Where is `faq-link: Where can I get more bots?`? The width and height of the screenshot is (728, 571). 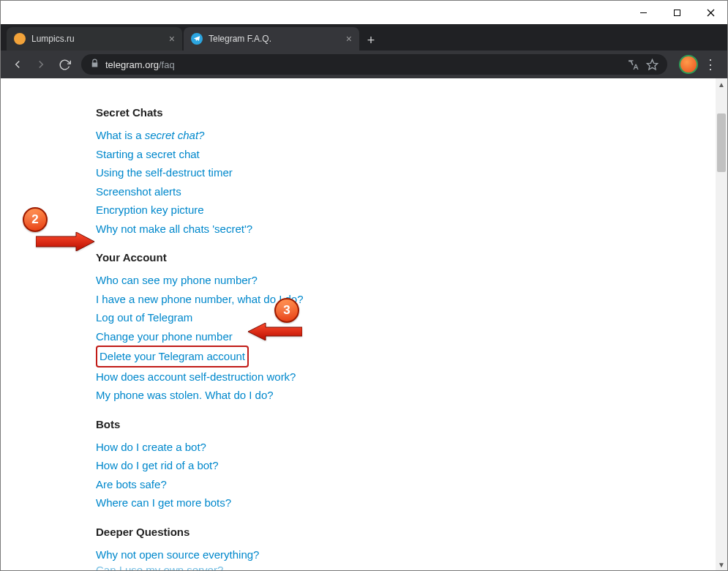 faq-link: Where can I get more bots? is located at coordinates (164, 503).